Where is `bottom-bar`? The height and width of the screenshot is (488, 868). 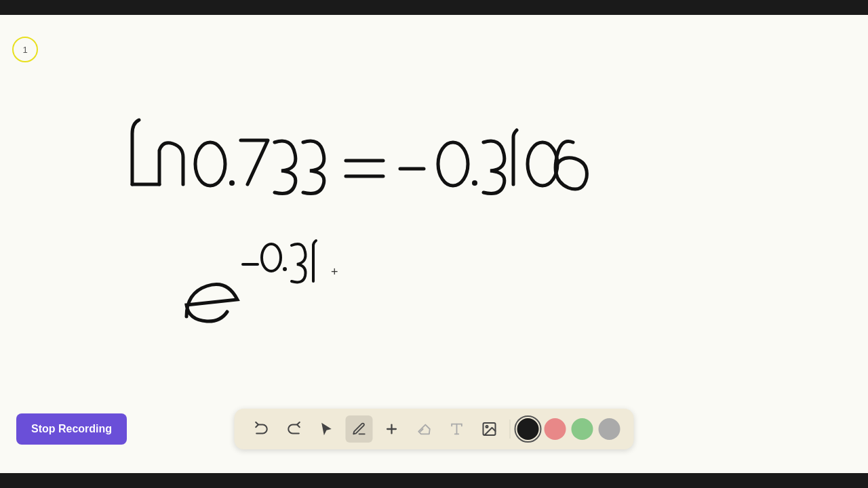
bottom-bar is located at coordinates (434, 481).